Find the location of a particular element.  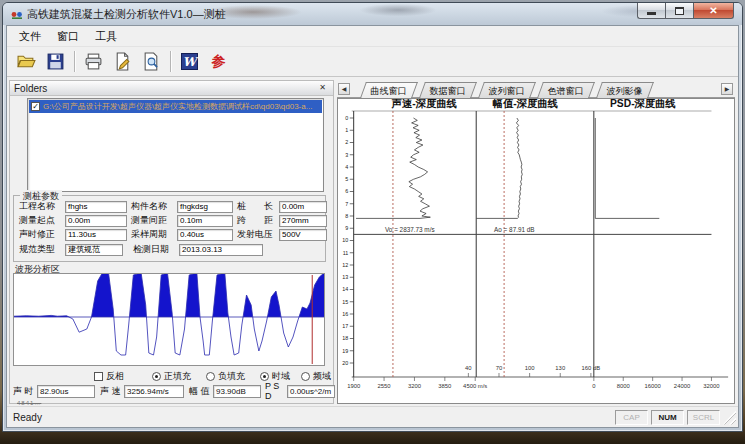

parameters-button: 参 is located at coordinates (218, 62).